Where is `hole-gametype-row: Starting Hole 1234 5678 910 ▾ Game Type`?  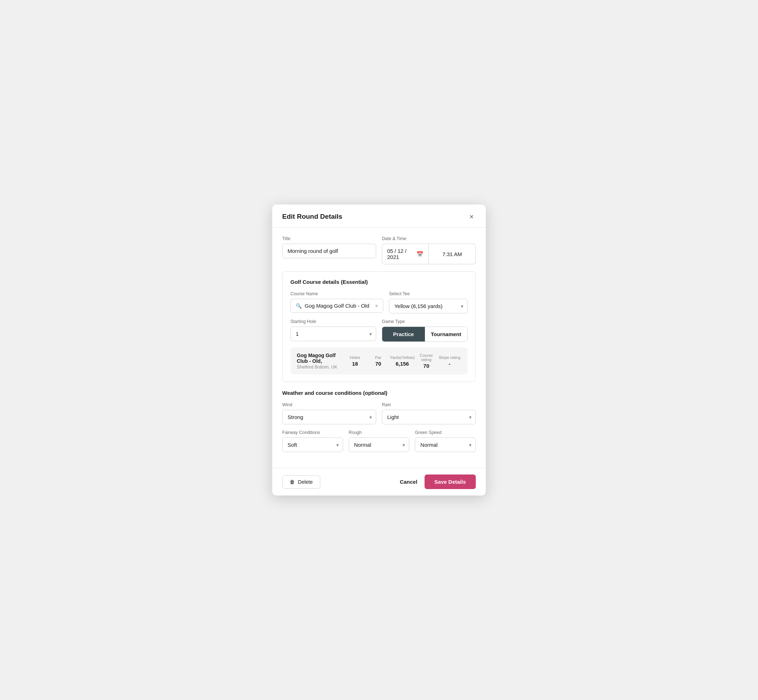 hole-gametype-row: Starting Hole 1234 5678 910 ▾ Game Type is located at coordinates (379, 330).